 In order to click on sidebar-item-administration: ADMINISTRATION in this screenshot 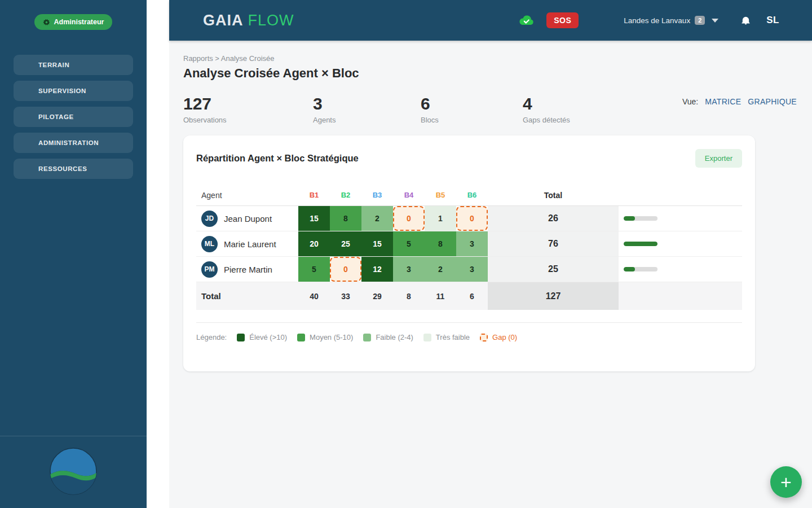, I will do `click(73, 143)`.